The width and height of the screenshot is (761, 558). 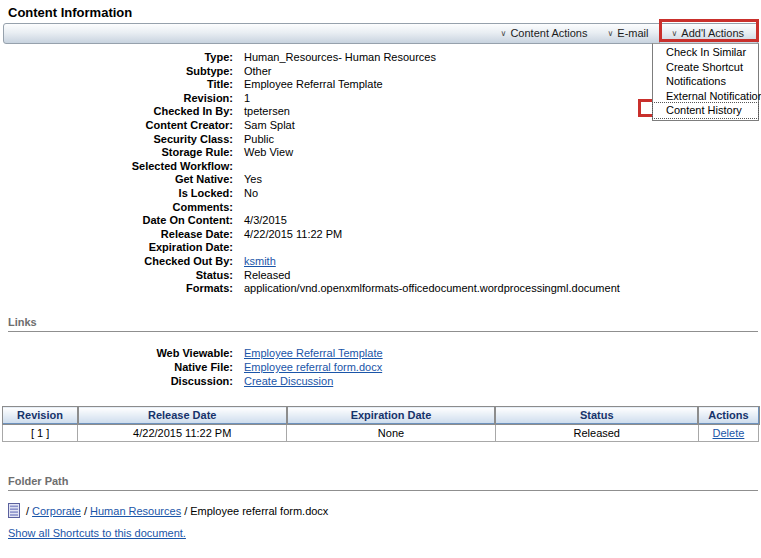 What do you see at coordinates (314, 353) in the screenshot?
I see `web-viewable-link: Employee Referral Template` at bounding box center [314, 353].